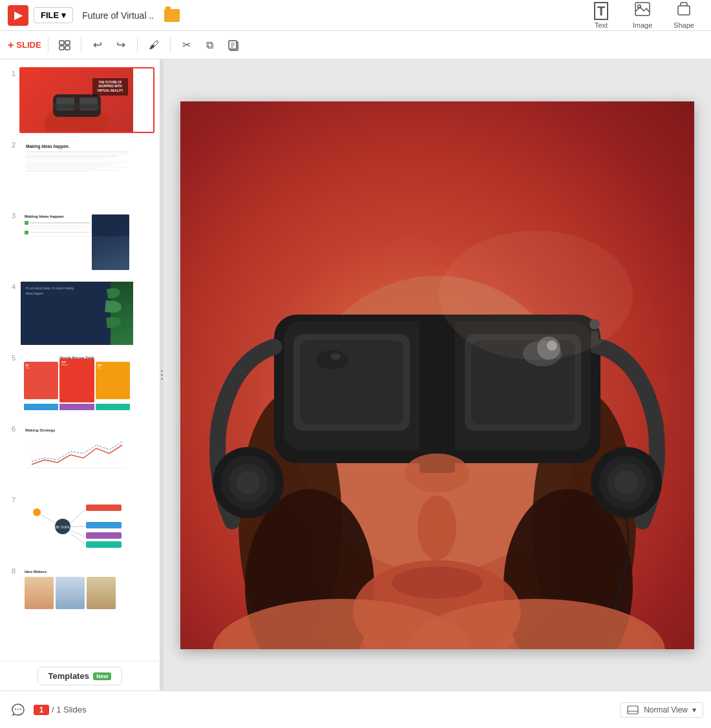 Image resolution: width=711 pixels, height=728 pixels. I want to click on image-tool-icon, so click(642, 11).